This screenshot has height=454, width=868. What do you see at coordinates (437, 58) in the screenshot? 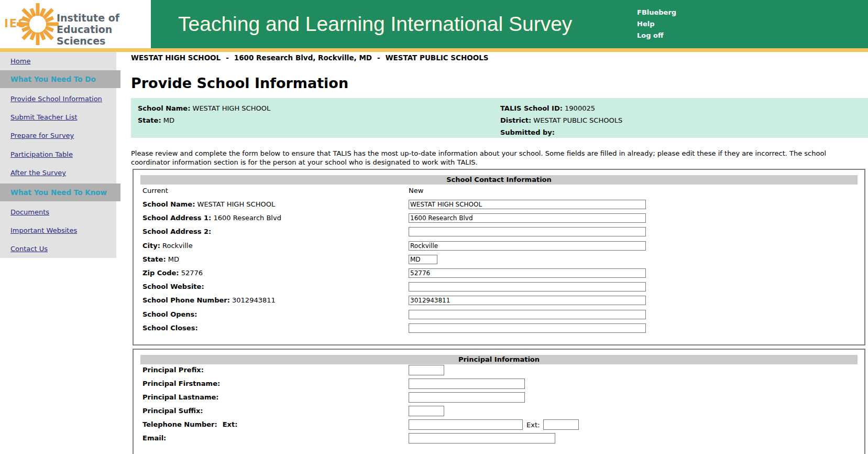
I see `breadcrumb-district: WESTAT PUBLIC SCHOOLS` at bounding box center [437, 58].